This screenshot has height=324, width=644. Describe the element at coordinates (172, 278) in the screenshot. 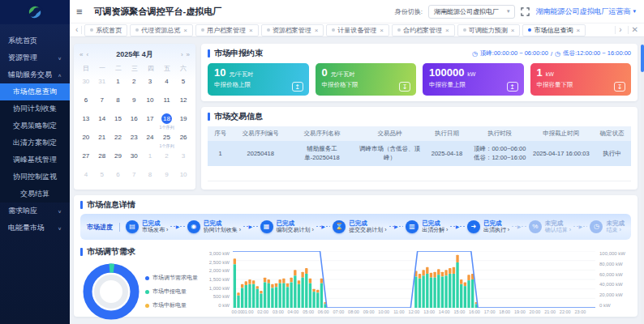

I see `legend-item-市场调节需求电量: 市场调节需求电量` at that location.